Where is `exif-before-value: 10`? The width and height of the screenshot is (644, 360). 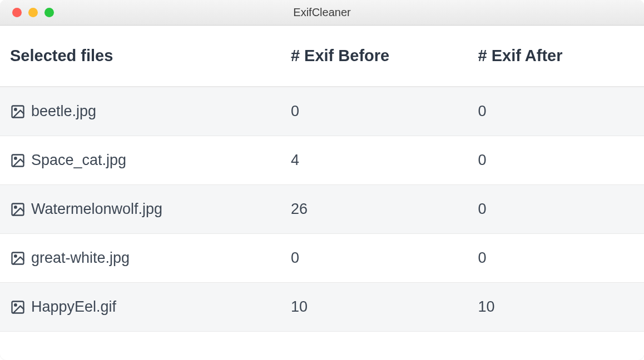 exif-before-value: 10 is located at coordinates (385, 307).